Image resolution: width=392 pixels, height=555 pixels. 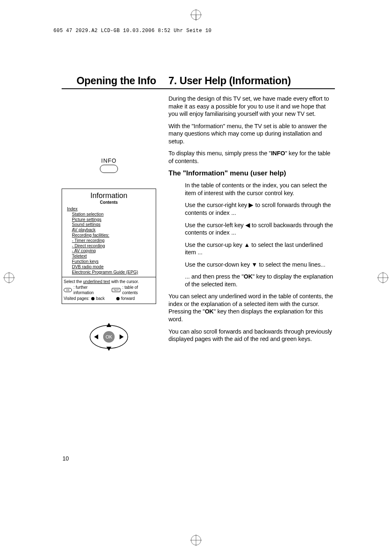 I want to click on info-foot-text: : further information, so click(x=91, y=290).